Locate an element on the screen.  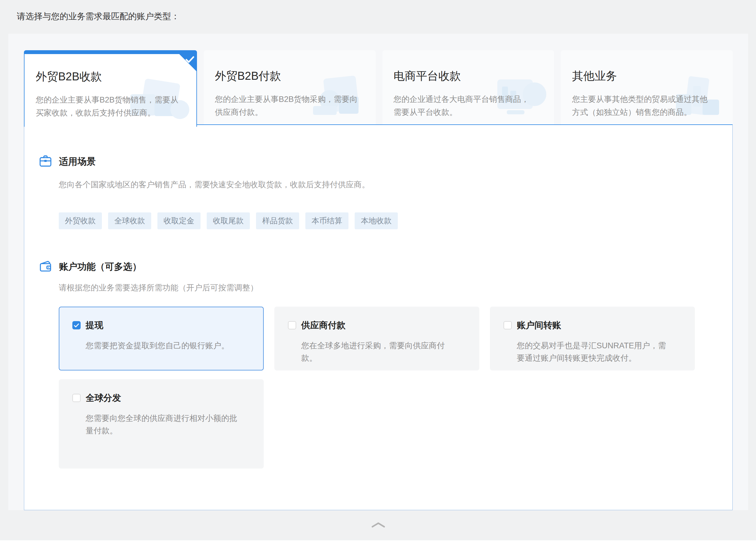
scenario-tag: 样品货款 is located at coordinates (277, 221).